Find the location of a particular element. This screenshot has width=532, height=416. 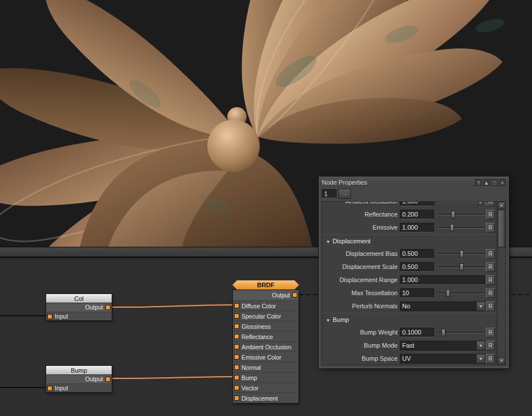

value-field: 0.1000 is located at coordinates (417, 333).